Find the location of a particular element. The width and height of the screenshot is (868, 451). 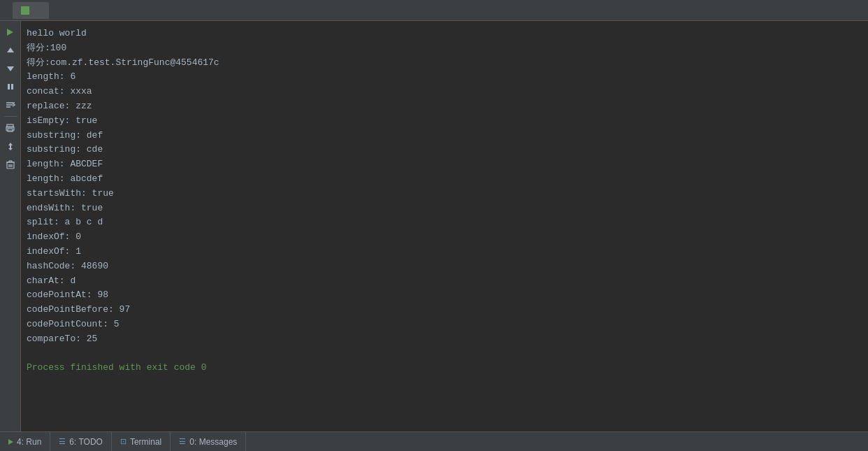

tab-bar is located at coordinates (434, 10).